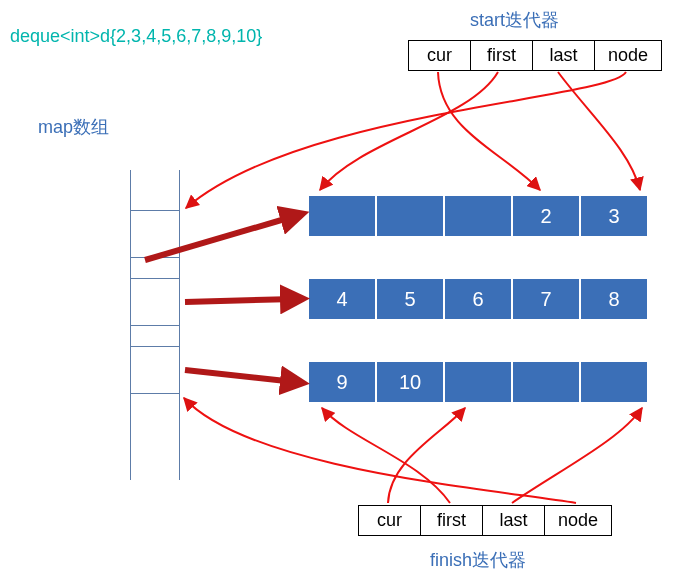  I want to click on buffer-1-cell-2: 6, so click(478, 299).